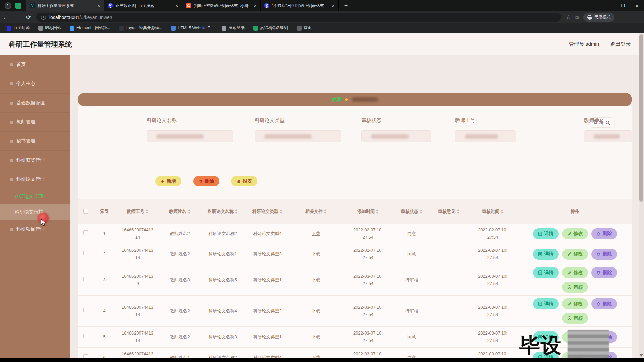 Image resolution: width=644 pixels, height=362 pixels. I want to click on bookmark-item: Layui - 经典开源模..., so click(141, 28).